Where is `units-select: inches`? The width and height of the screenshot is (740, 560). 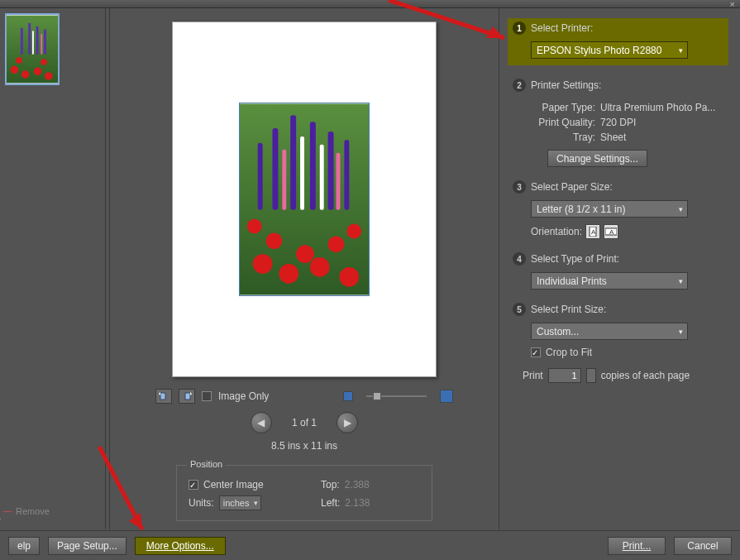 units-select: inches is located at coordinates (241, 503).